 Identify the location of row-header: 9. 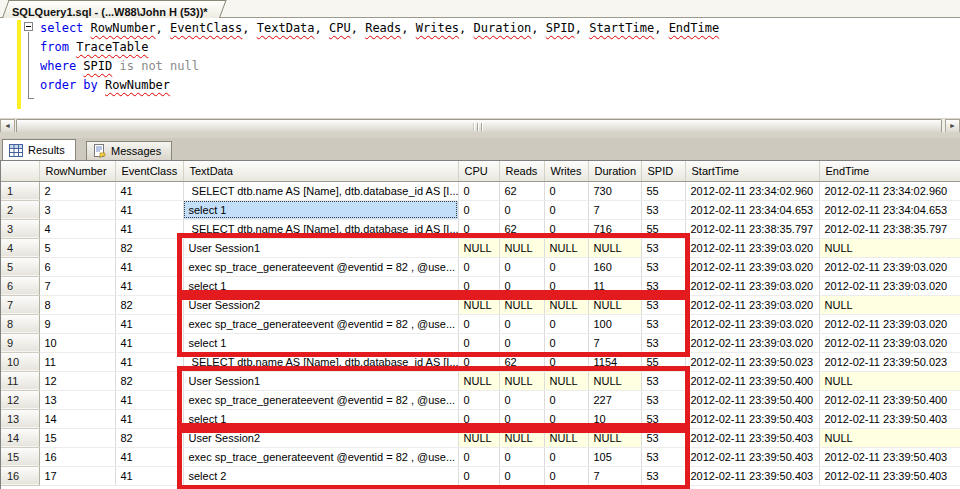
(20, 342).